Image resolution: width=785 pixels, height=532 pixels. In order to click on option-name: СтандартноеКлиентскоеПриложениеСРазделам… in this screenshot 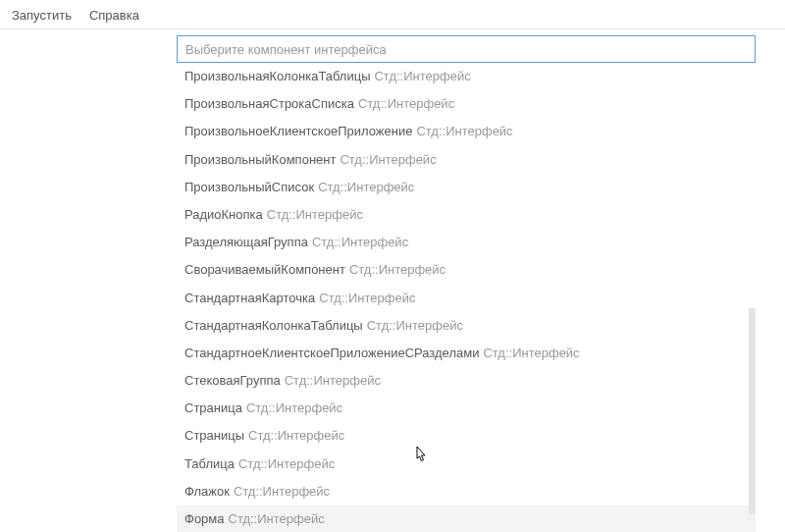, I will do `click(332, 353)`.